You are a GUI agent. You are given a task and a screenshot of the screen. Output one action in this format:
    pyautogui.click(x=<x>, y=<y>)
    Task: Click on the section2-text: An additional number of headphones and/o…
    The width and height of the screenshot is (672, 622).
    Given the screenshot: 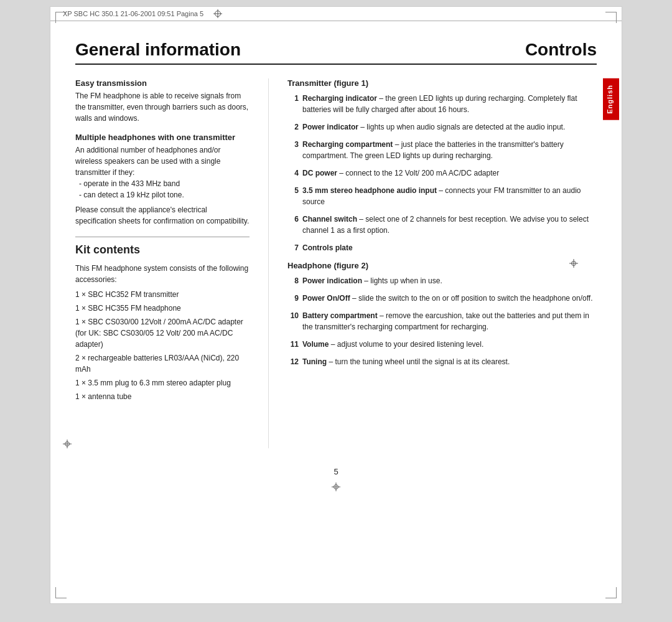 What is the action you would take?
    pyautogui.click(x=162, y=172)
    